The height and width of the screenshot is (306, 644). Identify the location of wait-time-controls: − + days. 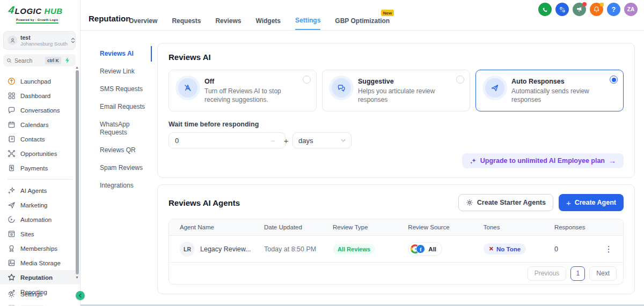
(396, 140).